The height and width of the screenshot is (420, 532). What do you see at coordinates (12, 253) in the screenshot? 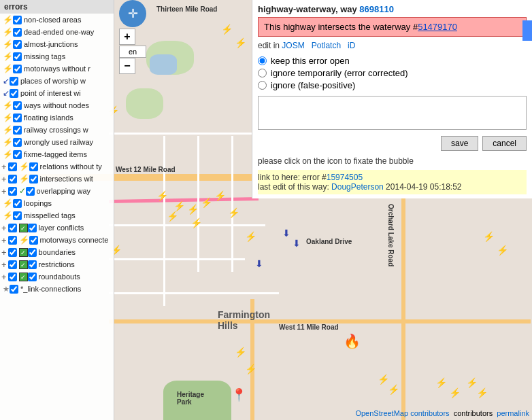
I see `error-checkbox-boundaries` at bounding box center [12, 253].